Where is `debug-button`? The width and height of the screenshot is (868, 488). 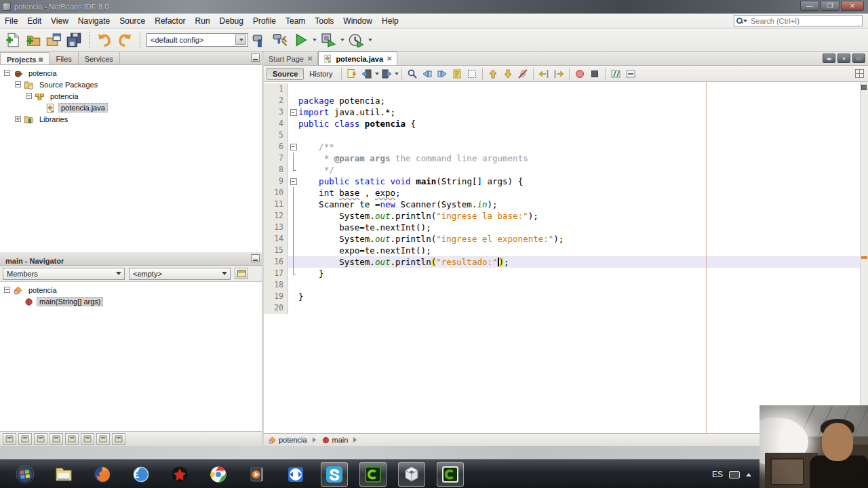
debug-button is located at coordinates (328, 40).